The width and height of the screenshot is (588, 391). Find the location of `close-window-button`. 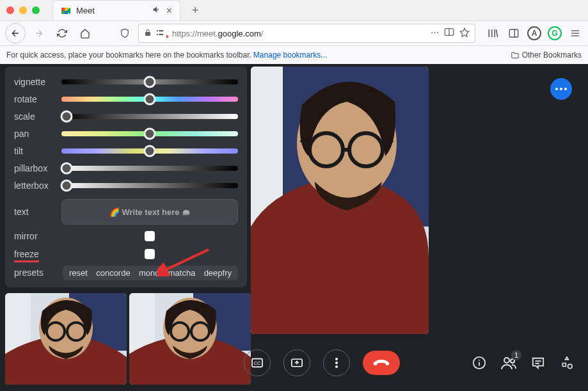

close-window-button is located at coordinates (10, 10).